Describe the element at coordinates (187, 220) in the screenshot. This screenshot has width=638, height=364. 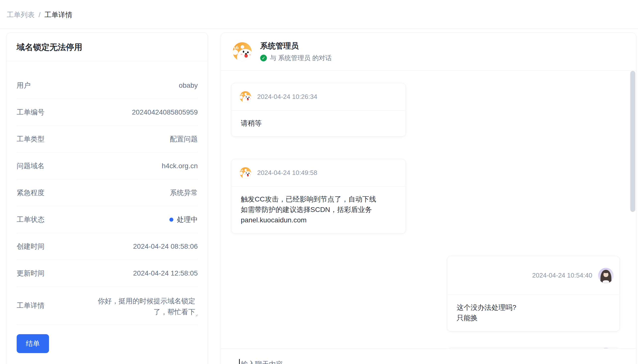
I see `status-text: 处理中` at that location.